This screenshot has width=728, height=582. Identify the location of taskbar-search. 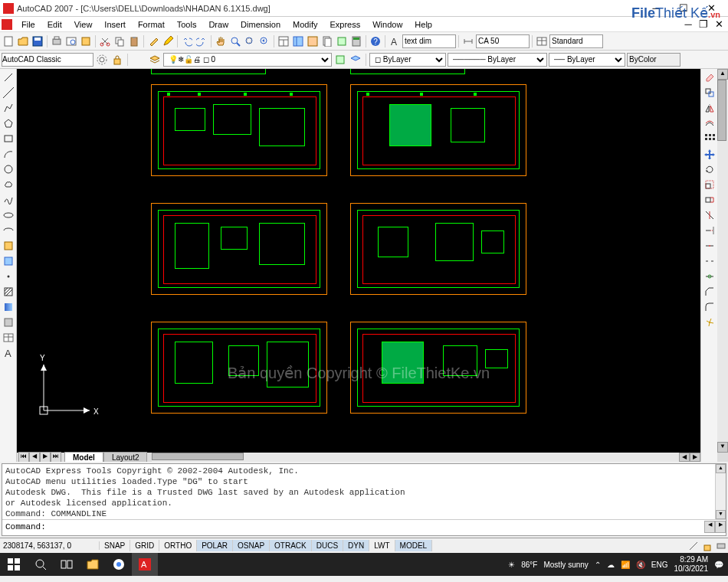
(41, 564).